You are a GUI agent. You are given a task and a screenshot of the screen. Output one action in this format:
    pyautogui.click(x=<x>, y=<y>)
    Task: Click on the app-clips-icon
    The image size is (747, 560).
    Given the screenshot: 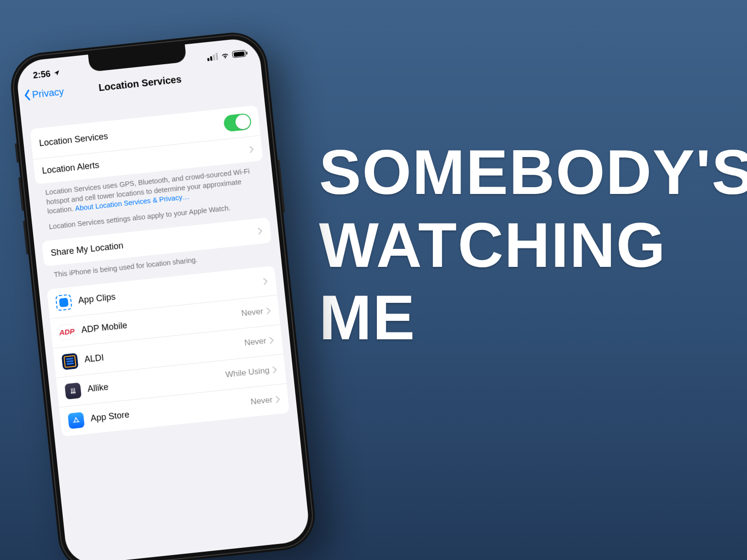 What is the action you would take?
    pyautogui.click(x=64, y=302)
    